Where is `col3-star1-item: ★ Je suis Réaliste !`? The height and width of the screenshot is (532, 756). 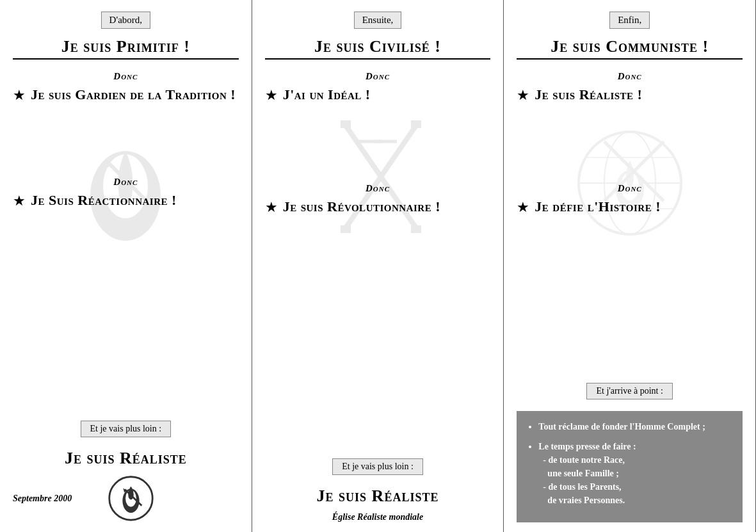 col3-star1-item: ★ Je suis Réaliste ! is located at coordinates (630, 95).